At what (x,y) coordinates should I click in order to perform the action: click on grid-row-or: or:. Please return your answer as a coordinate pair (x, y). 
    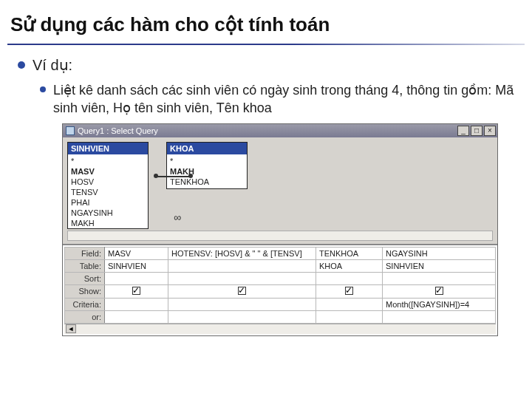
    Looking at the image, I should click on (281, 316).